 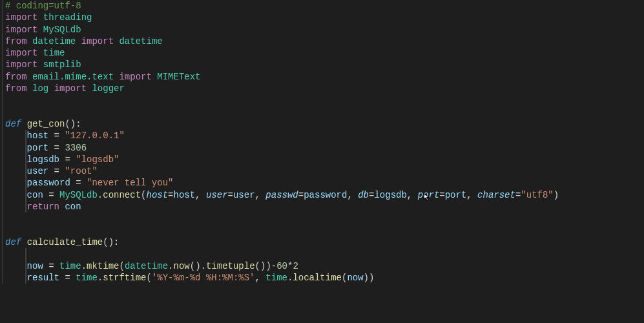 What do you see at coordinates (217, 195) in the screenshot?
I see `param: user` at bounding box center [217, 195].